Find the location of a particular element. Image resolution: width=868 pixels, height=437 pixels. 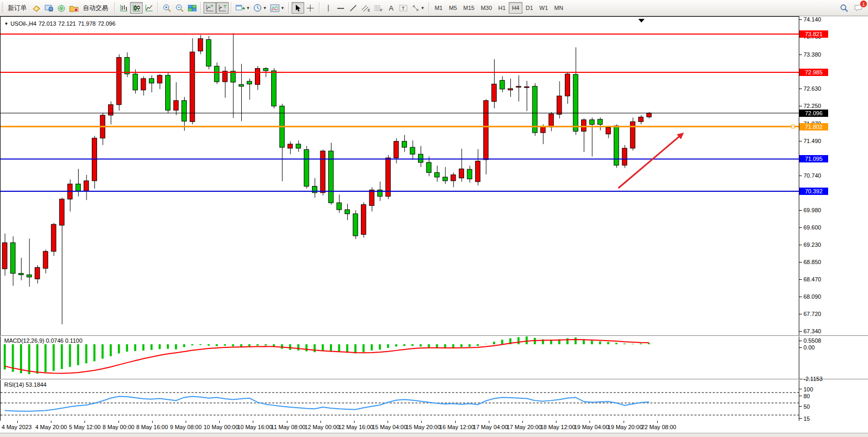

toolbar-separator is located at coordinates (289, 8).